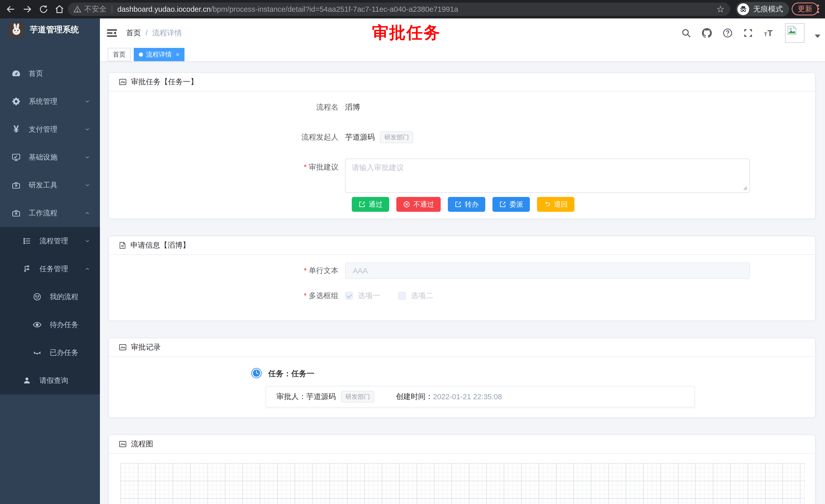 This screenshot has width=825, height=504. Describe the element at coordinates (686, 33) in the screenshot. I see `search-icon` at that location.